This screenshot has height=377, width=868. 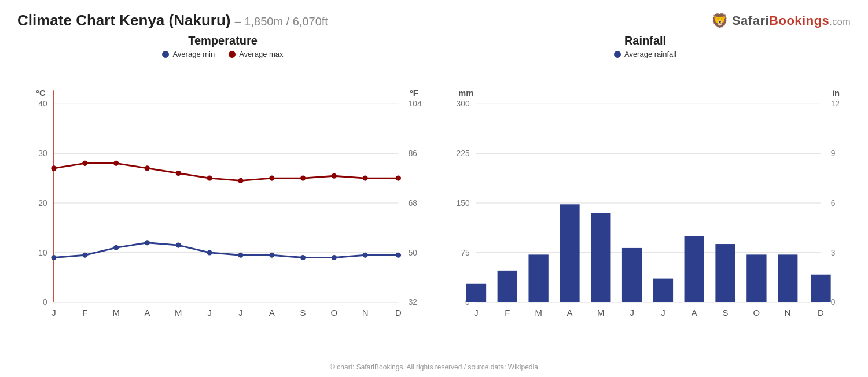 What do you see at coordinates (413, 154) in the screenshot?
I see `svg-text: 86` at bounding box center [413, 154].